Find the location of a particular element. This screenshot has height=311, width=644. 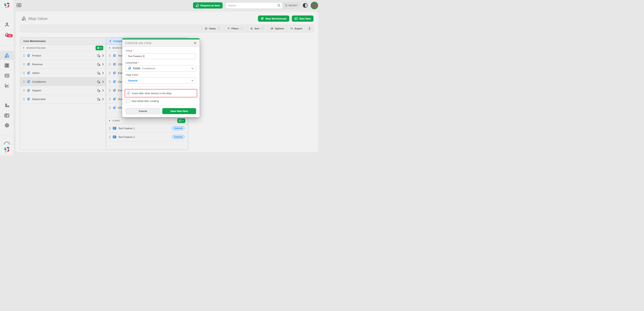

sidebar-item-settings is located at coordinates (7, 125).